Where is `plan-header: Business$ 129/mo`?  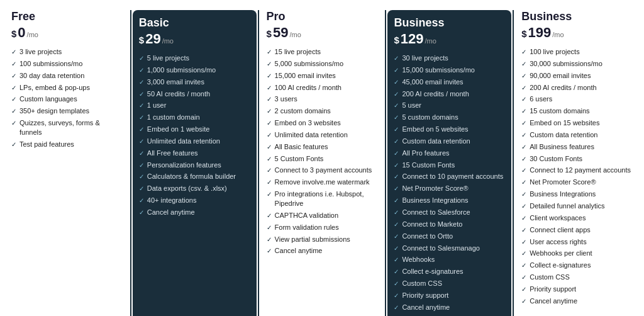 plan-header: Business$ 129/mo is located at coordinates (449, 31).